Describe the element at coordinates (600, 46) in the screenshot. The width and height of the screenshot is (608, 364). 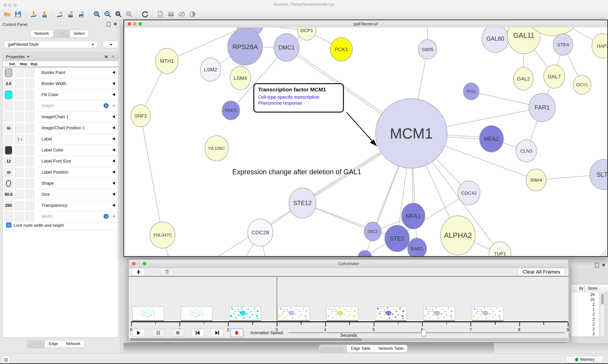
I see `node-hap2: HAP2` at that location.